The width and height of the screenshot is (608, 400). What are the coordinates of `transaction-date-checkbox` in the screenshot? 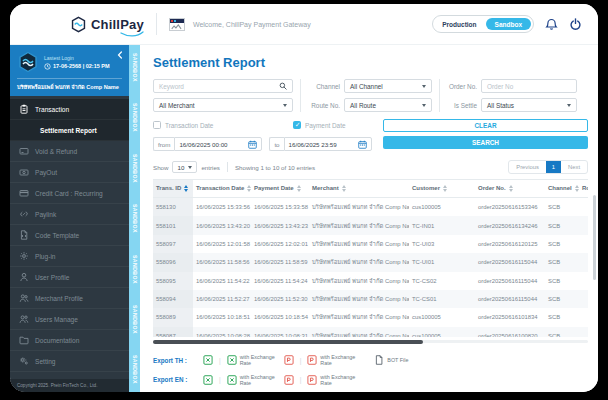 It's located at (157, 125).